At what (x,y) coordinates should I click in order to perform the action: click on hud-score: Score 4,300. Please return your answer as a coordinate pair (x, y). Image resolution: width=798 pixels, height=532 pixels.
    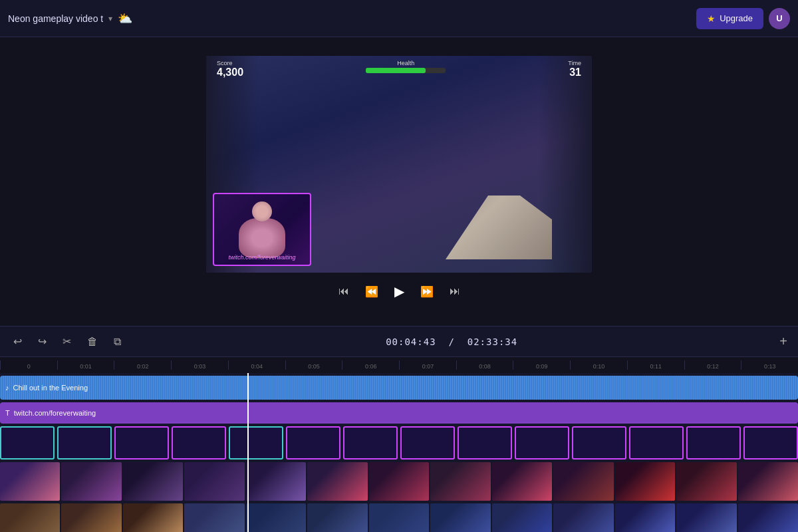
    Looking at the image, I should click on (230, 69).